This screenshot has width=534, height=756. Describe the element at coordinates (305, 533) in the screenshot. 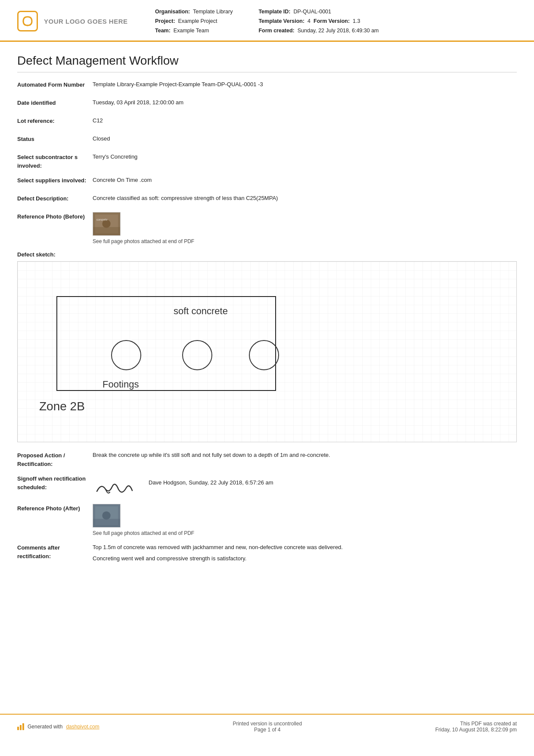

I see `photo-after-caption: See full page photos attached at end of …` at that location.